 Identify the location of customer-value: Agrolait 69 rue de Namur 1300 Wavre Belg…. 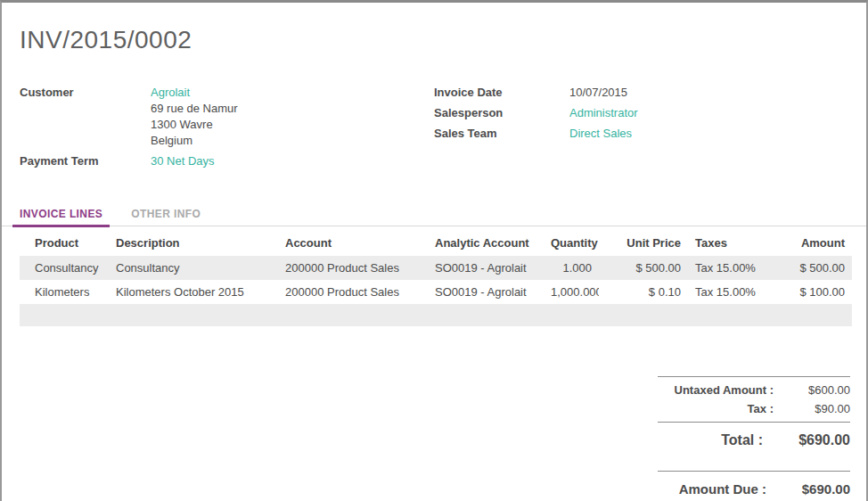
(292, 117).